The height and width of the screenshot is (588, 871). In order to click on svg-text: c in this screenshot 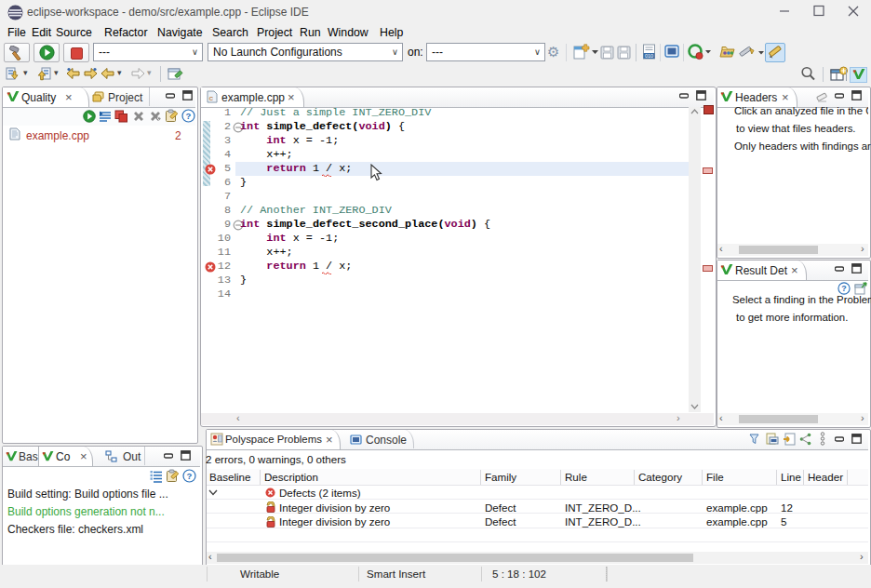, I will do `click(212, 99)`.